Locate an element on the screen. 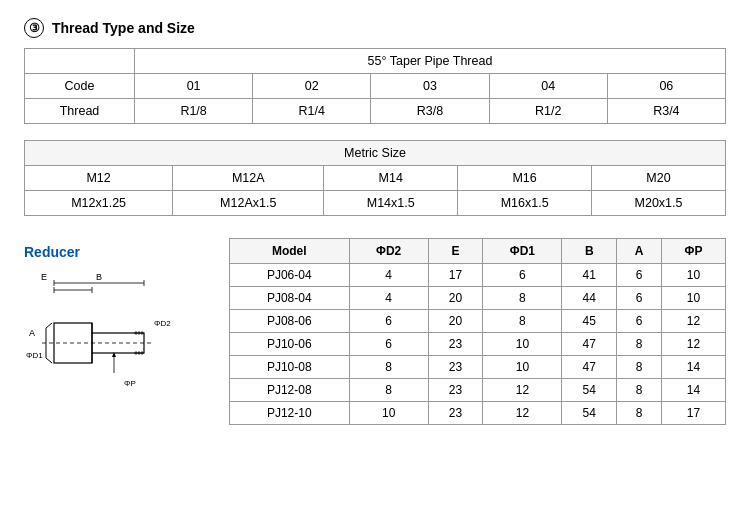 This screenshot has width=750, height=516. section-number: ③ is located at coordinates (34, 28).